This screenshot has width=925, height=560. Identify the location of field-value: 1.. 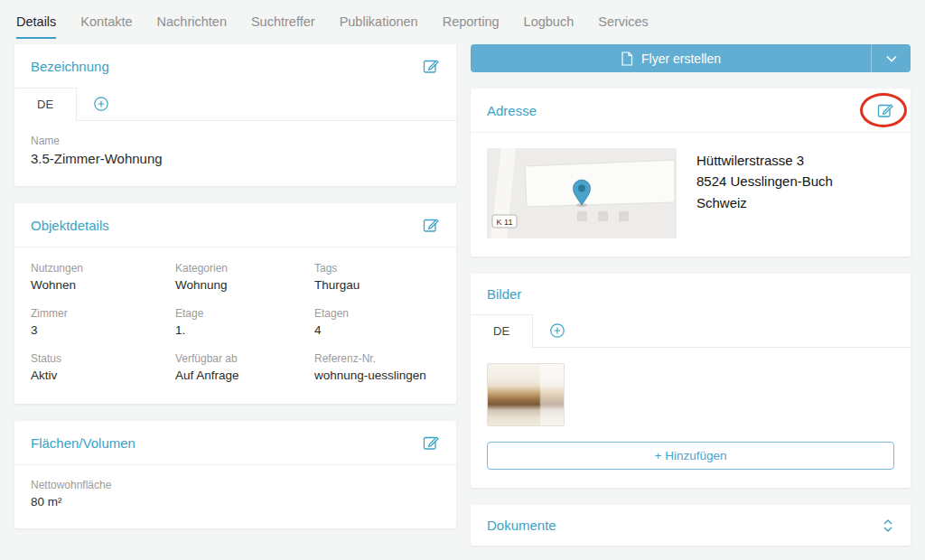
(245, 331).